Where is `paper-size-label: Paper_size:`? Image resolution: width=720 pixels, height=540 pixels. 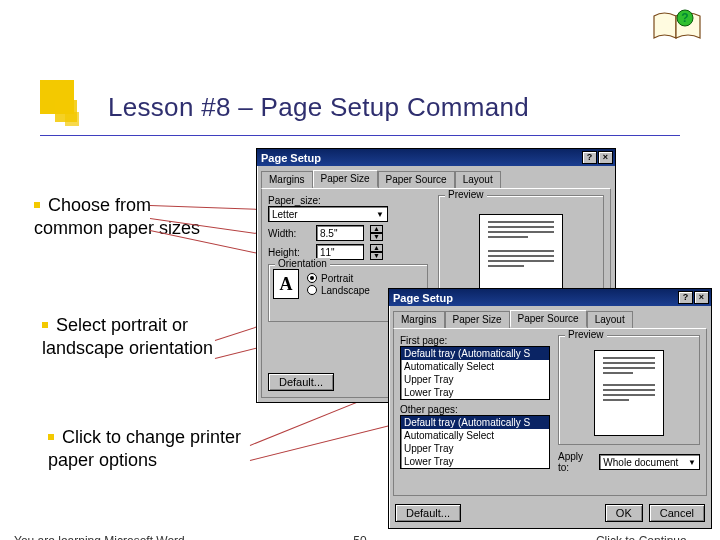 paper-size-label: Paper_size: is located at coordinates (348, 200).